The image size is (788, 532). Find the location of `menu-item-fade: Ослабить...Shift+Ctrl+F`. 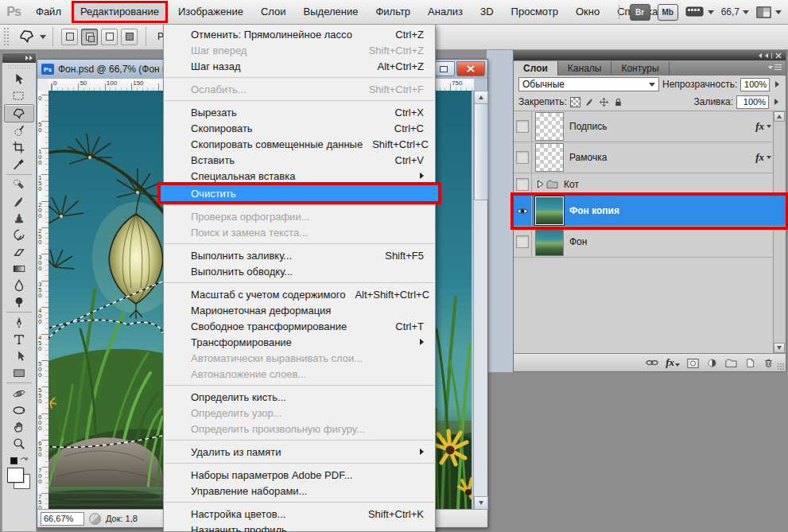

menu-item-fade: Ослабить...Shift+Ctrl+F is located at coordinates (299, 89).